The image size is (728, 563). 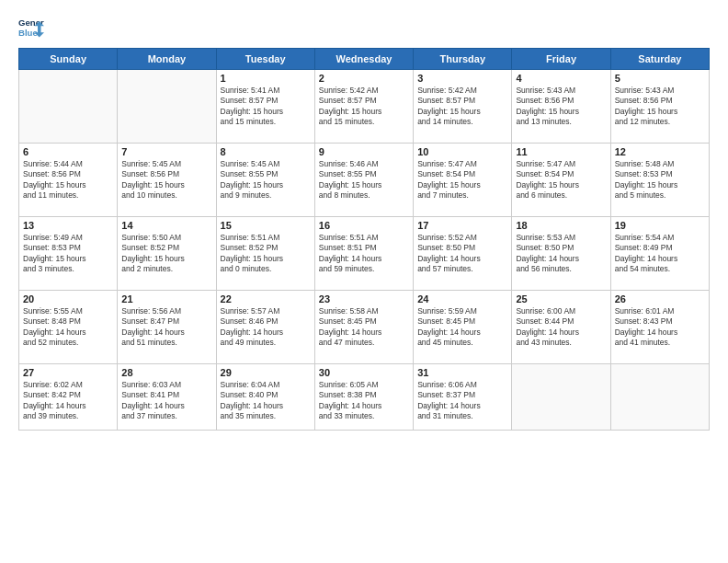 I want to click on calendar-cell: 30Sunrise: 6:05 AMSunset: 8:38 PMDayligh…, so click(x=364, y=397).